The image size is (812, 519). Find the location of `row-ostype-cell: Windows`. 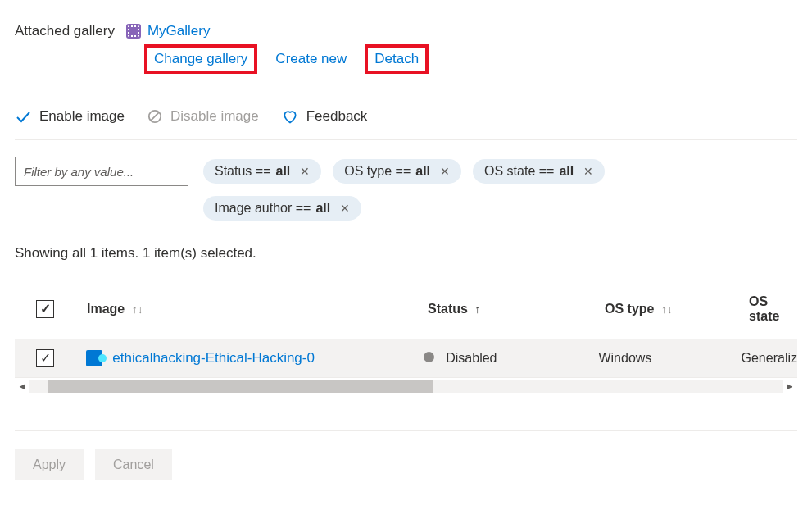

row-ostype-cell: Windows is located at coordinates (669, 358).